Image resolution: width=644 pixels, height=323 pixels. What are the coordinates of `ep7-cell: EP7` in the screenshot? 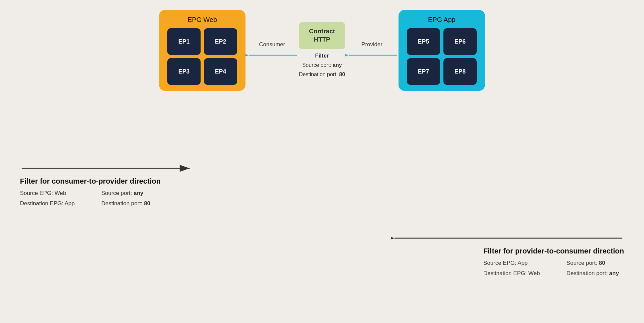 It's located at (423, 72).